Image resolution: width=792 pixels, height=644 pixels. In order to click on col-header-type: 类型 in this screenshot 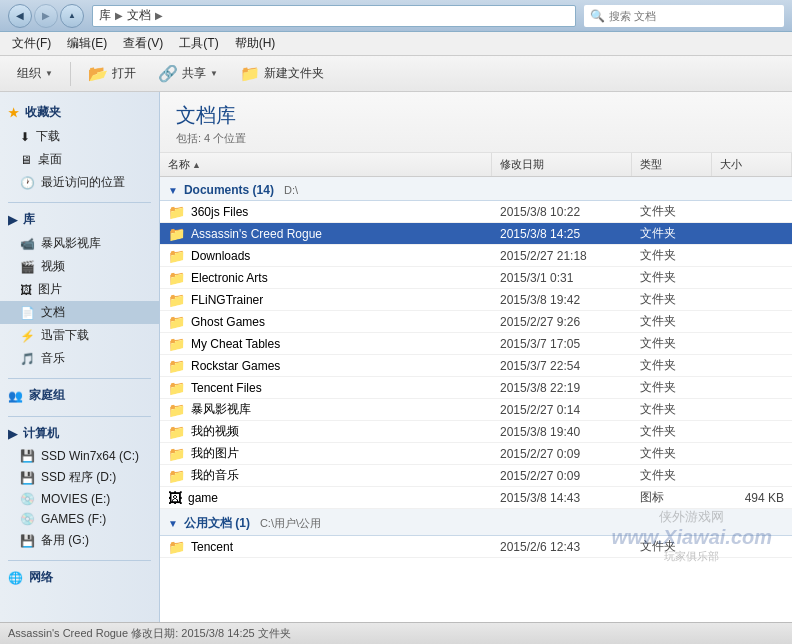, I will do `click(672, 164)`.